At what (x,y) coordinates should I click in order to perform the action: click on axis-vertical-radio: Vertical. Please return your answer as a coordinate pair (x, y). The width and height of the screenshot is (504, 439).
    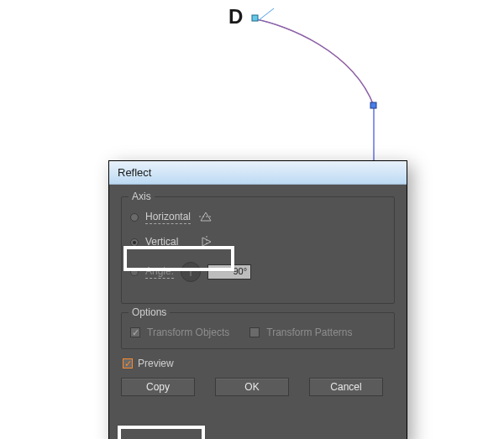
    Looking at the image, I should click on (258, 243).